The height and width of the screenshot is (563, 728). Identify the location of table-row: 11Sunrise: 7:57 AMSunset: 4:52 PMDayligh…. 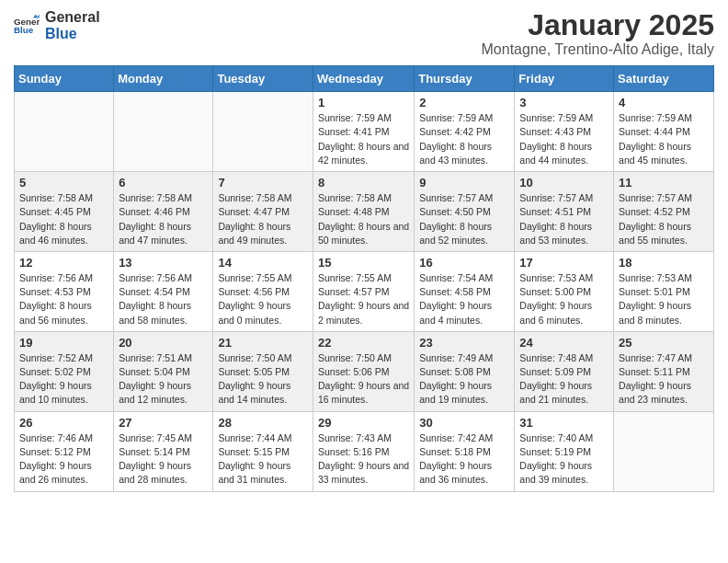
(664, 212).